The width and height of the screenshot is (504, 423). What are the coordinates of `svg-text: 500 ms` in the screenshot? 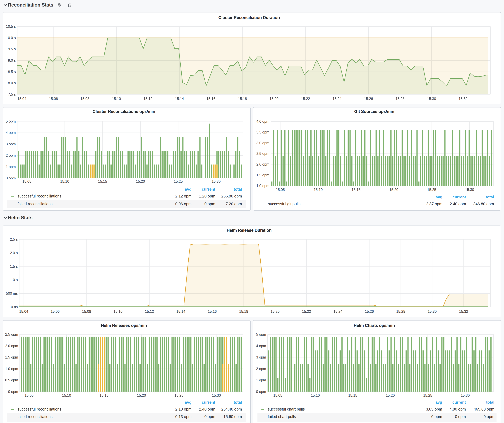 It's located at (12, 294).